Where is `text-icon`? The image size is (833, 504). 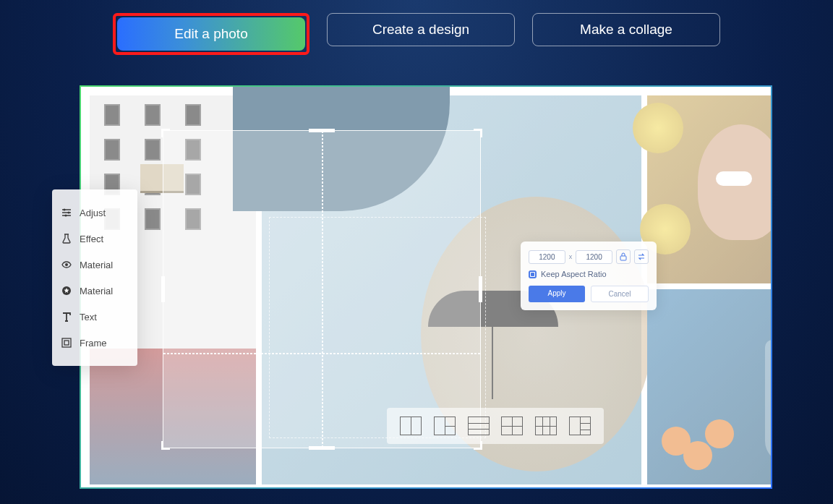
text-icon is located at coordinates (67, 317).